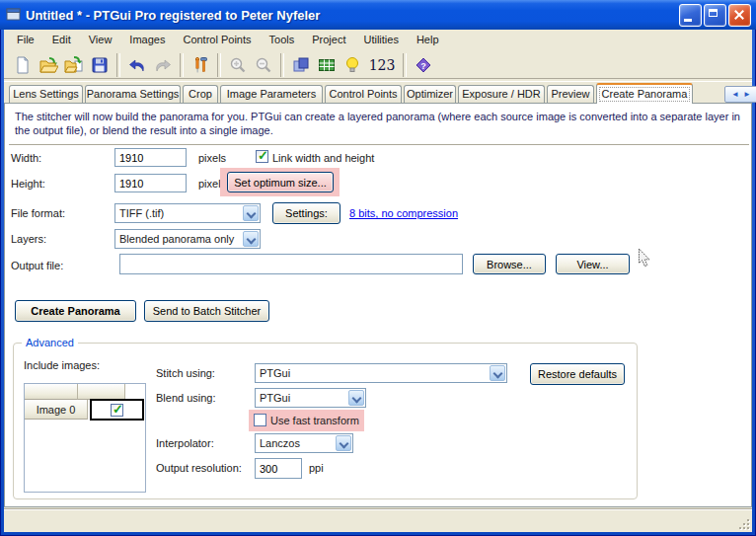 The image size is (756, 536). What do you see at coordinates (378, 93) in the screenshot?
I see `tab-strip: Lens Settings Panorama Settings Crop Ima…` at bounding box center [378, 93].